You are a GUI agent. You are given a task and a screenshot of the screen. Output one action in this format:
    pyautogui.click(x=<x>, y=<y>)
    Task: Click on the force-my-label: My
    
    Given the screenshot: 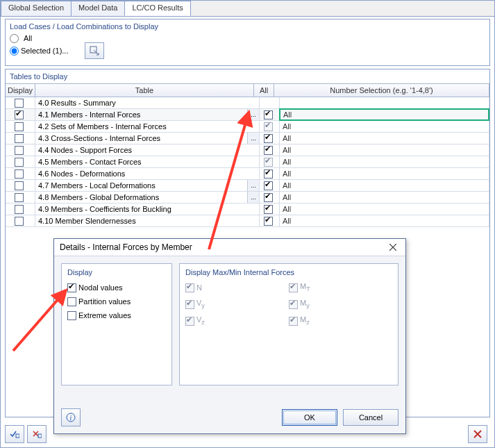 What is the action you would take?
    pyautogui.click(x=305, y=304)
    